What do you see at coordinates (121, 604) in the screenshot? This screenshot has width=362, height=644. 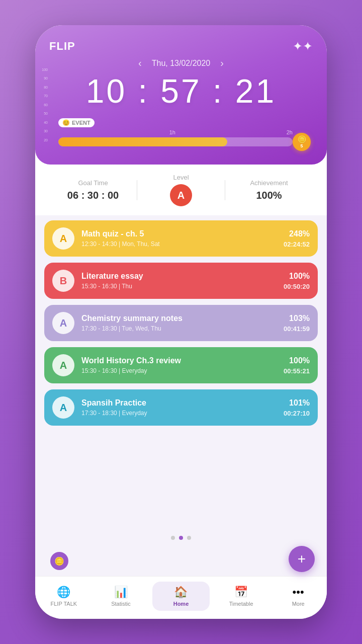 I see `nav-label-statistic: Statistic` at bounding box center [121, 604].